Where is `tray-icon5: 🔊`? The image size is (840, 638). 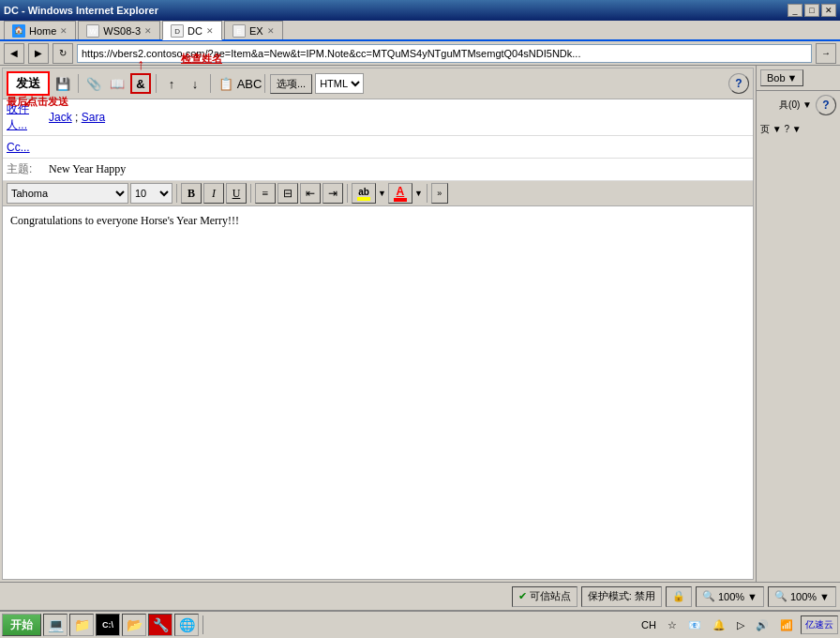 tray-icon5: 🔊 is located at coordinates (762, 625).